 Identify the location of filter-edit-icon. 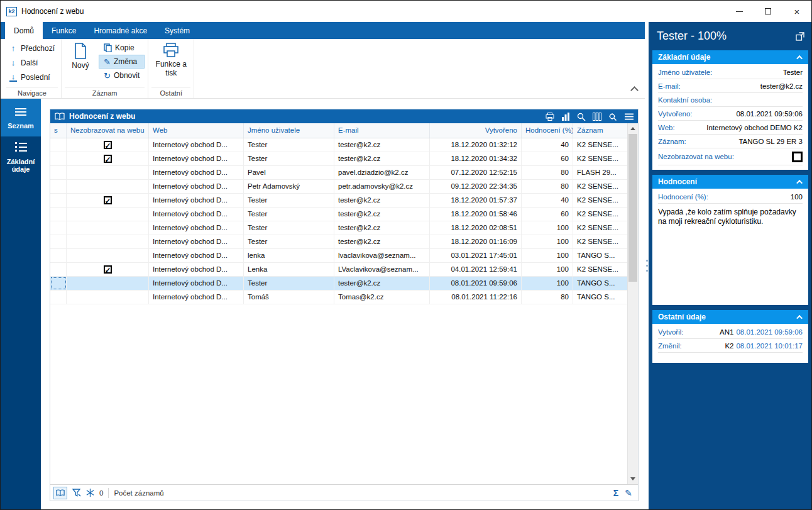
(77, 493).